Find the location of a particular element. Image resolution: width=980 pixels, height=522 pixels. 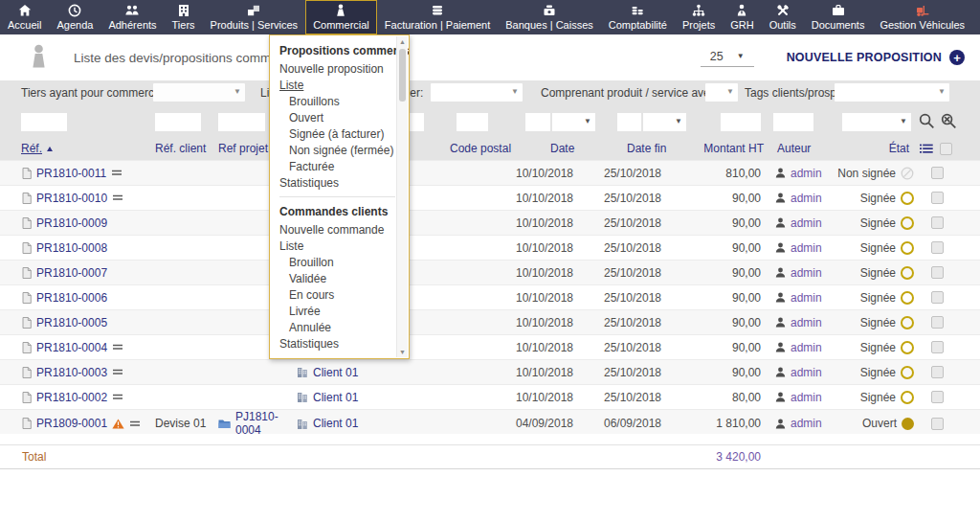

proposal-ref-link: PR1810-0004 is located at coordinates (72, 348).